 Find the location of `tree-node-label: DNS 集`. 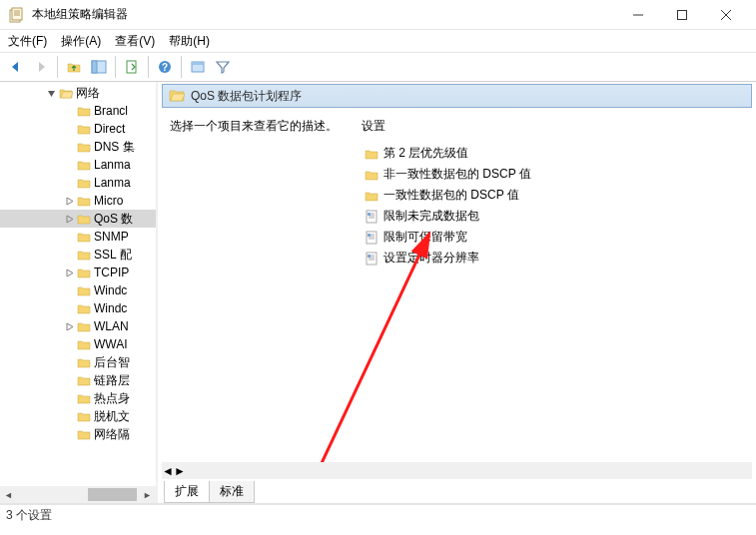

tree-node-label: DNS 集 is located at coordinates (114, 148).